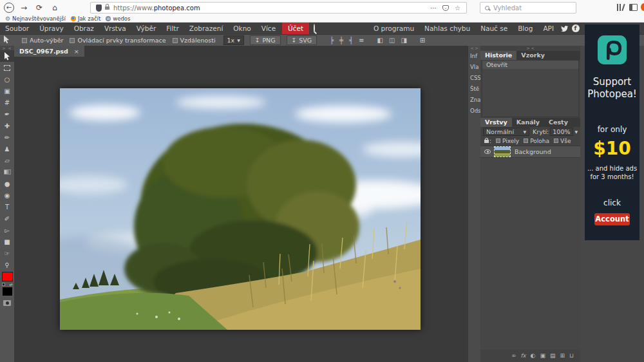  I want to click on url-bar: https://www.photopea.com ⋯ ⌄ ☆, so click(278, 8).